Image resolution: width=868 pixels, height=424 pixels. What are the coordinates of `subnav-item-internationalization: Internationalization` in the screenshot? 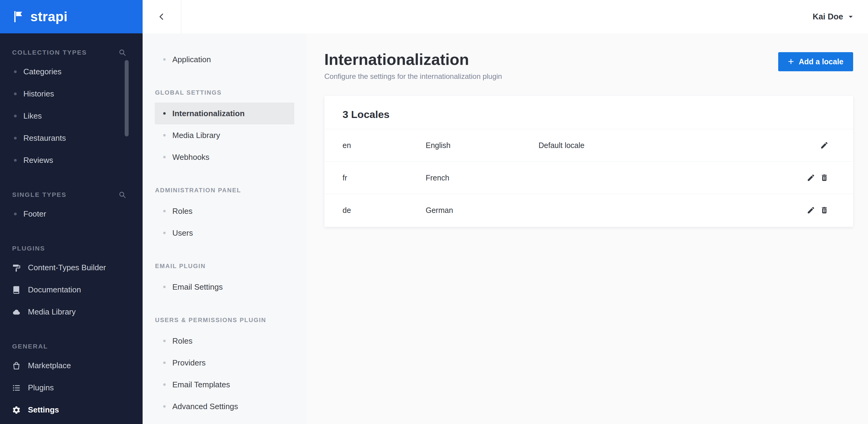 It's located at (224, 113).